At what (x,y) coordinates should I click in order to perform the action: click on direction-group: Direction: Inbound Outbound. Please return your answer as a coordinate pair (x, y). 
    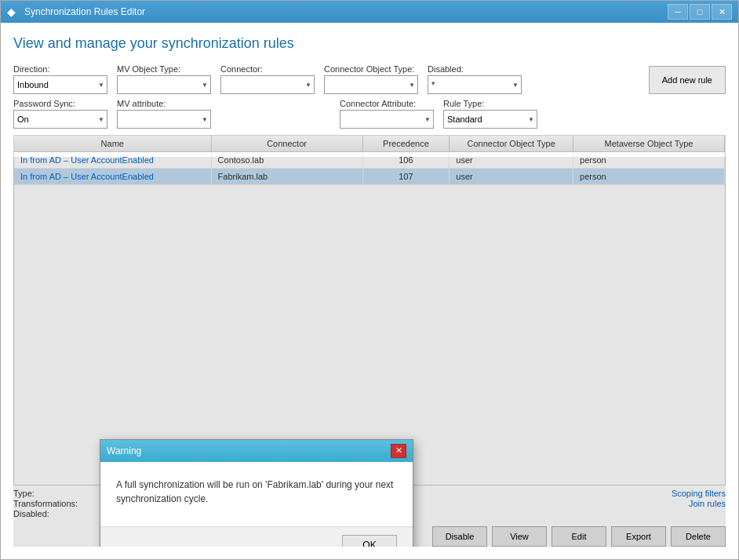
    Looking at the image, I should click on (60, 79).